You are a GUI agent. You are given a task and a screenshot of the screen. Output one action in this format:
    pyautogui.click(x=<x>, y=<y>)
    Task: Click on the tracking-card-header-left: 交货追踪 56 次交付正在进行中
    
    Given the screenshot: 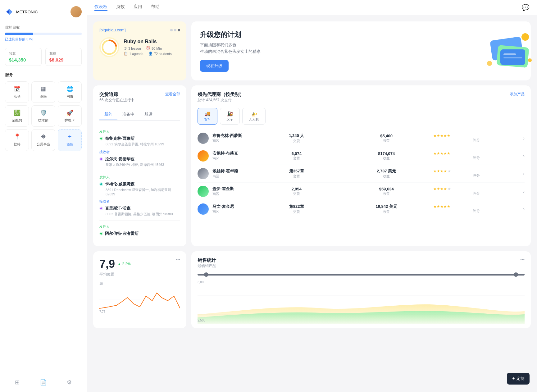 What is the action you would take?
    pyautogui.click(x=117, y=100)
    